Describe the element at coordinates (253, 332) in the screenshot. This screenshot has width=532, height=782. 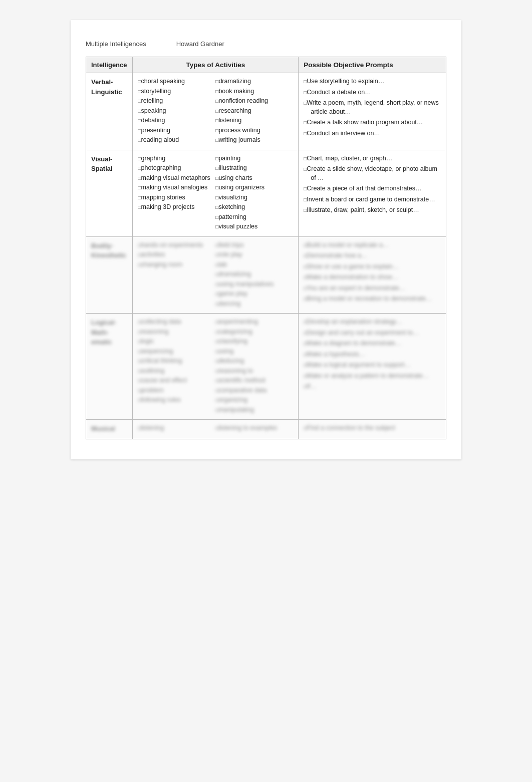
I see `activity-item: categorizing` at that location.